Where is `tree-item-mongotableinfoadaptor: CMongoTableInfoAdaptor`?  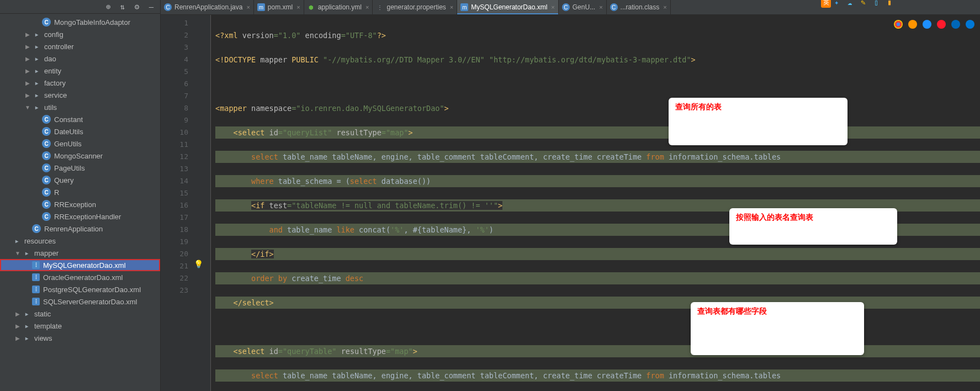 tree-item-mongotableinfoadaptor: CMongoTableInfoAdaptor is located at coordinates (80, 22).